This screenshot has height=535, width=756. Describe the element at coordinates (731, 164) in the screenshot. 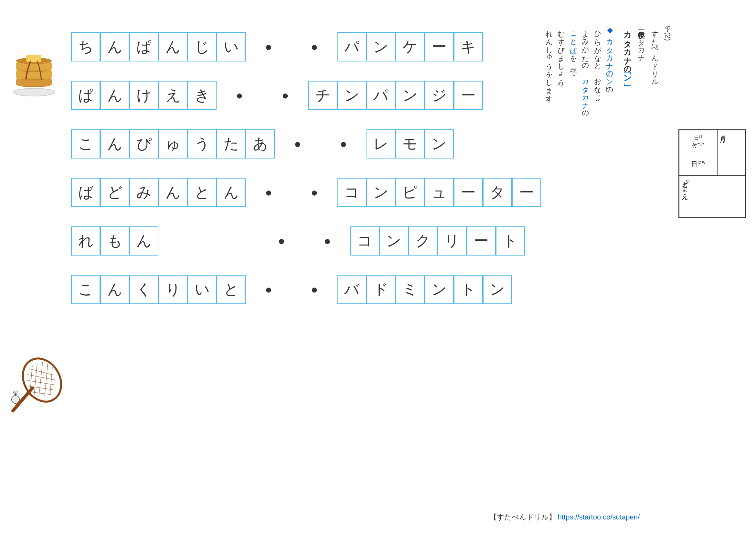

I see `date-hi-2-field` at that location.